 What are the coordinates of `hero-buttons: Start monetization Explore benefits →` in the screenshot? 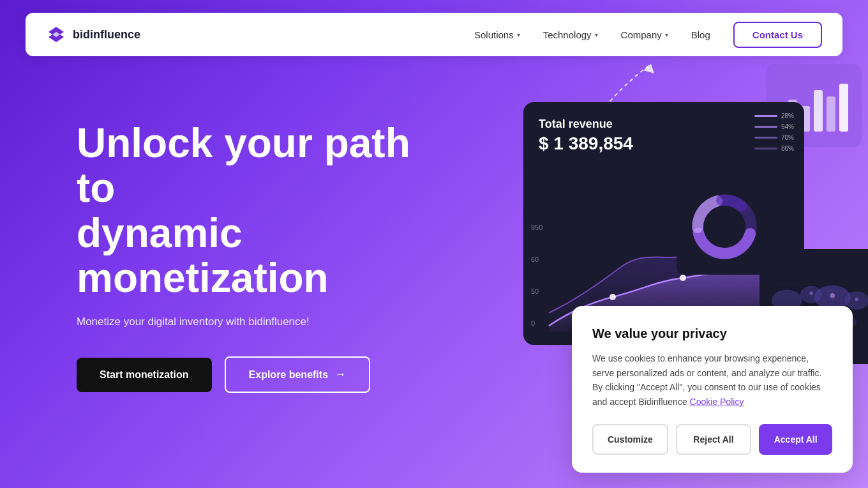 It's located at (268, 374).